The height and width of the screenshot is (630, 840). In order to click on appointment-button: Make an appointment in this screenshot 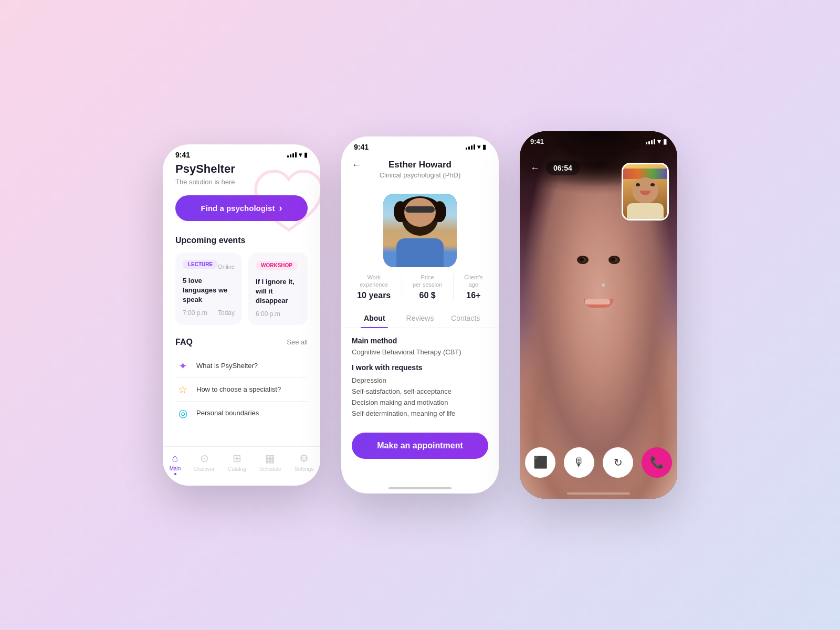, I will do `click(420, 446)`.